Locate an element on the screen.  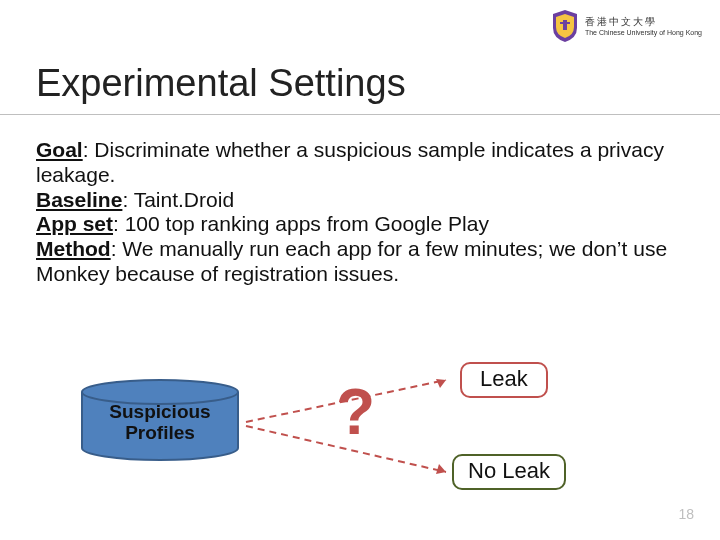
leak-label: Leak is located at coordinates (504, 378).